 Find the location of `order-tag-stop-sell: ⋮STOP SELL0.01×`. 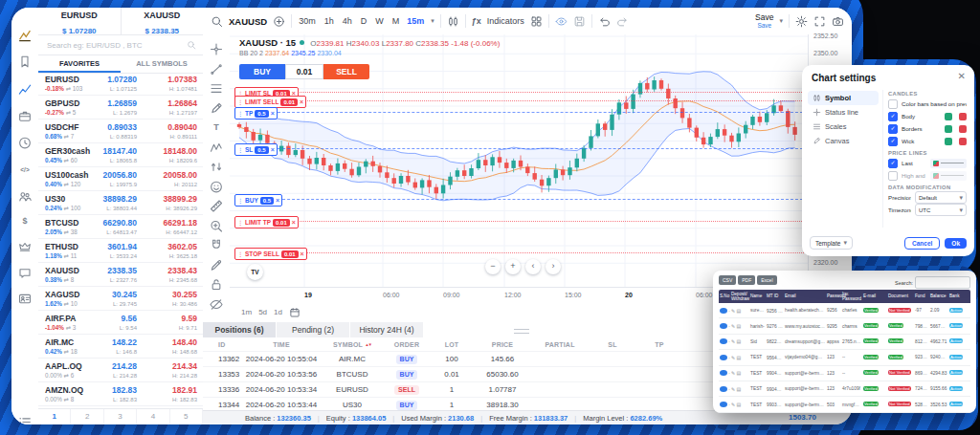

order-tag-stop-sell: ⋮STOP SELL0.01× is located at coordinates (271, 254).